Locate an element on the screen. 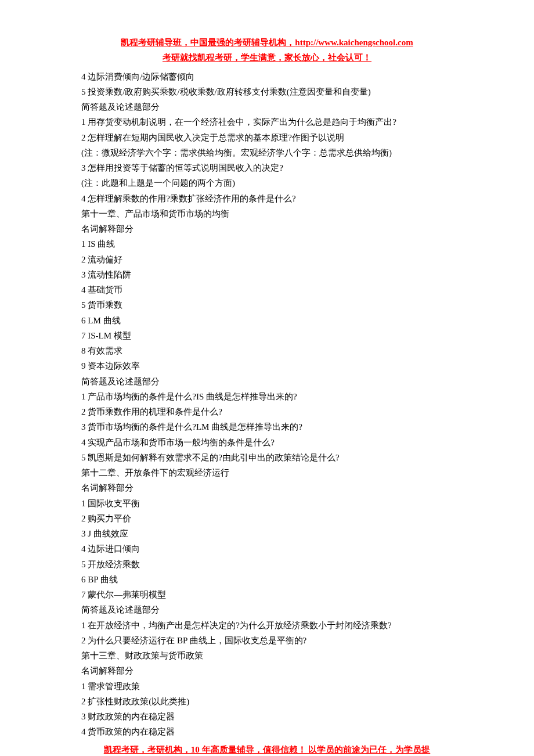 This screenshot has width=534, height=756. body-line: 第十一章、产品市场和货币市场的均衡 is located at coordinates (267, 214).